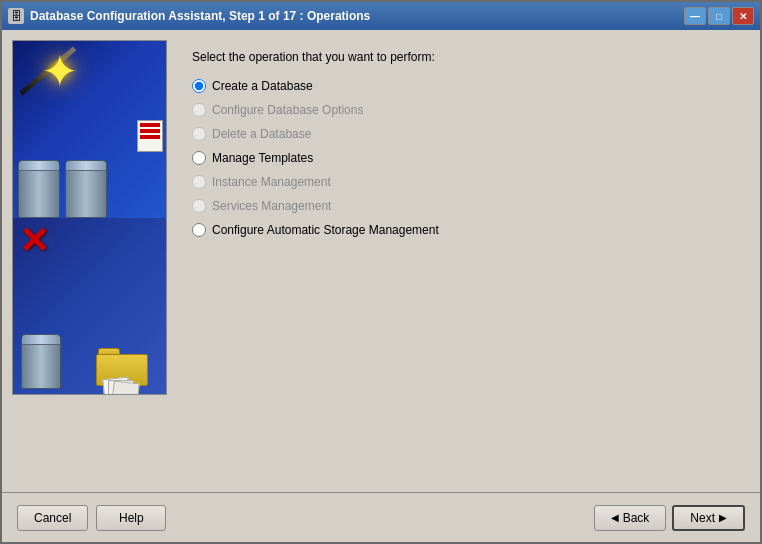 The height and width of the screenshot is (544, 762). Describe the element at coordinates (306, 518) in the screenshot. I see `button-bar-left: Cancel Help` at that location.